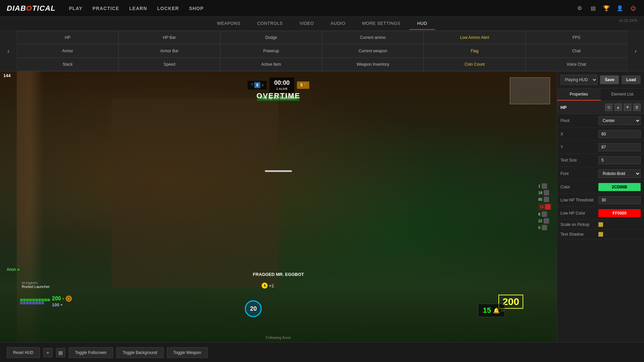  Describe the element at coordinates (322, 51) in the screenshot. I see `hud-grid: HP HP Bar Dodge Current ammo Low Ammo Al…` at that location.